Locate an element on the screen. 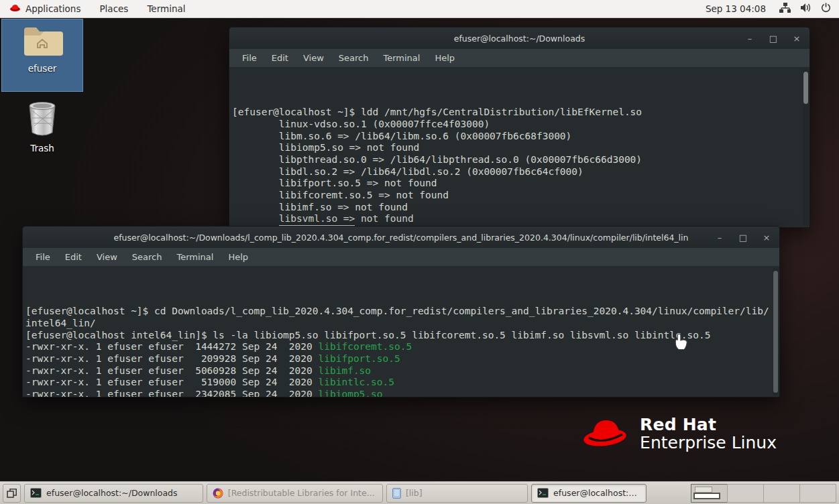 The height and width of the screenshot is (504, 839). window-title: efuser@localhost:~/Downloads is located at coordinates (520, 39).